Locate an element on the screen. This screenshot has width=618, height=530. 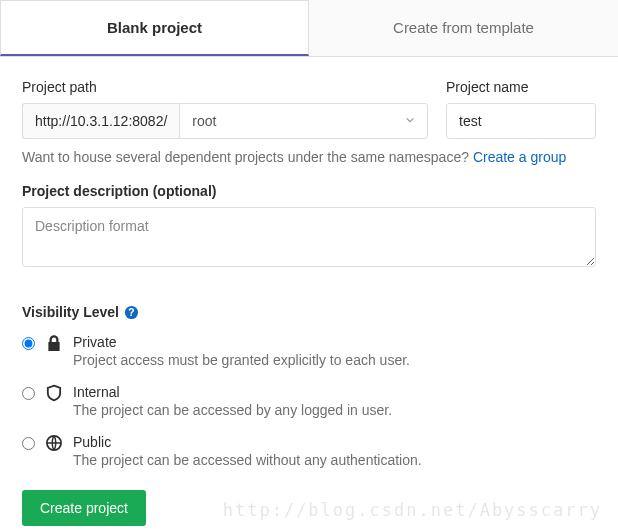
project-path-label: Project path is located at coordinates (225, 87).